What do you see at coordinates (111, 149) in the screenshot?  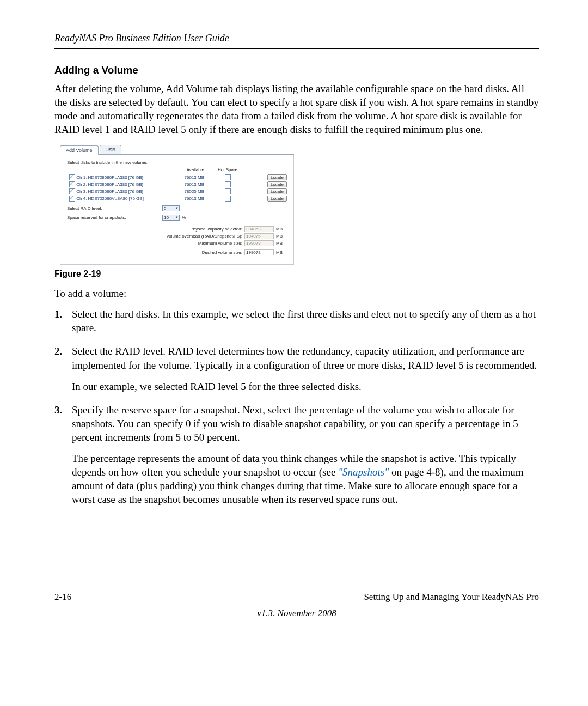 I see `tab-usb: USB` at bounding box center [111, 149].